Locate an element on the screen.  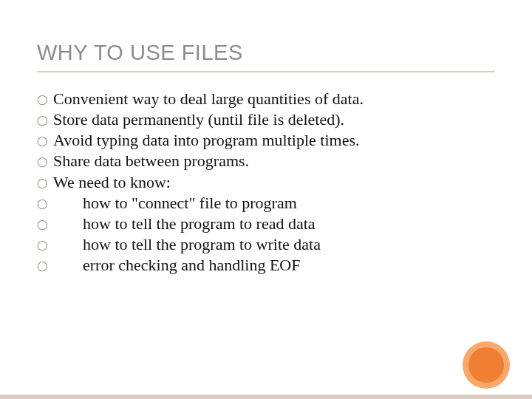
list-item: ◯ We need to know: is located at coordinates (266, 183).